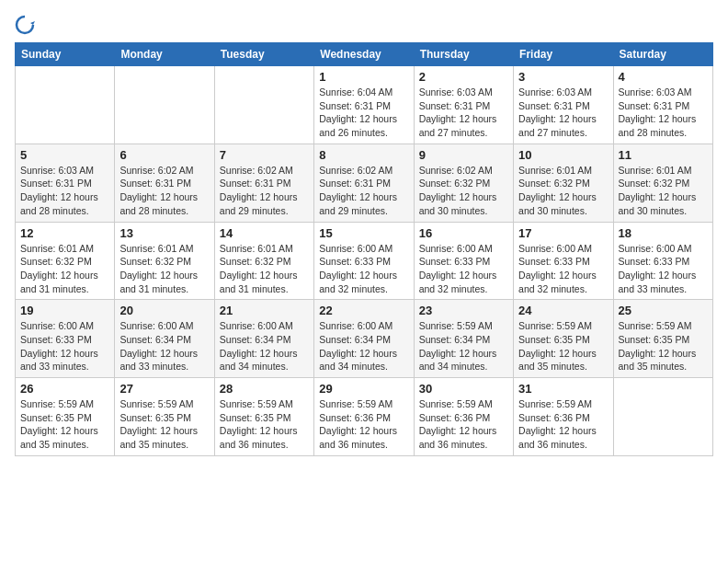 The width and height of the screenshot is (728, 563). I want to click on calendar-cell: 14Sunrise: 6:01 AMSunset: 6:32 PMDayligh…, so click(264, 261).